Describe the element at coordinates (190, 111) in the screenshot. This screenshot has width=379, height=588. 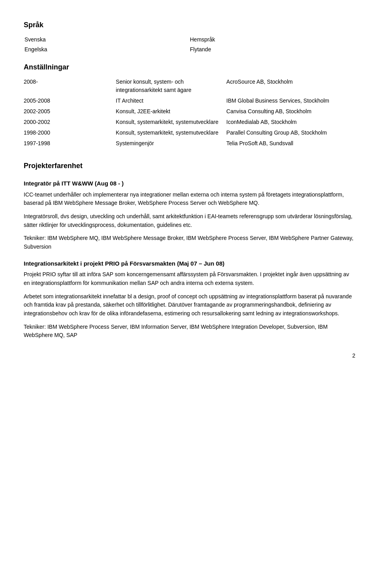
I see `employment-row: 2002-2005 Konsult, J2EE-arkitekt Canvisa…` at that location.